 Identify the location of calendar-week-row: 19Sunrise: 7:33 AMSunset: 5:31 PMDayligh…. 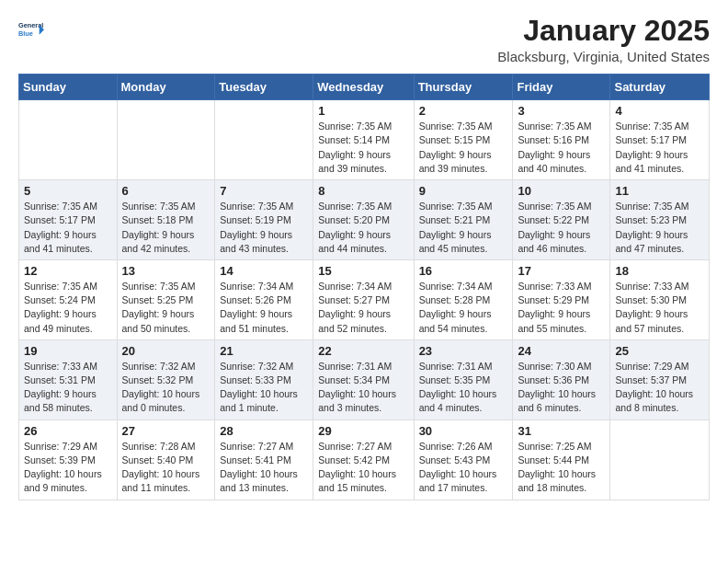
(364, 379).